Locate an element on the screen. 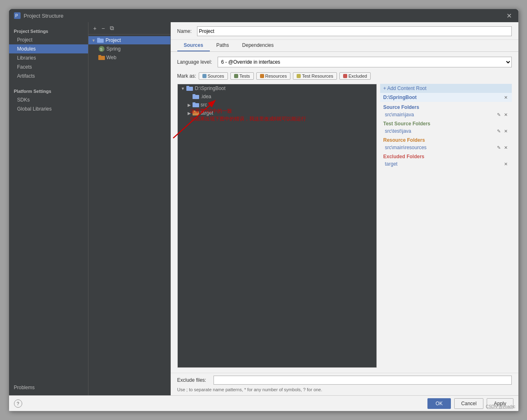 The width and height of the screenshot is (527, 420). mark-excluded-button: Excluded is located at coordinates (355, 76).